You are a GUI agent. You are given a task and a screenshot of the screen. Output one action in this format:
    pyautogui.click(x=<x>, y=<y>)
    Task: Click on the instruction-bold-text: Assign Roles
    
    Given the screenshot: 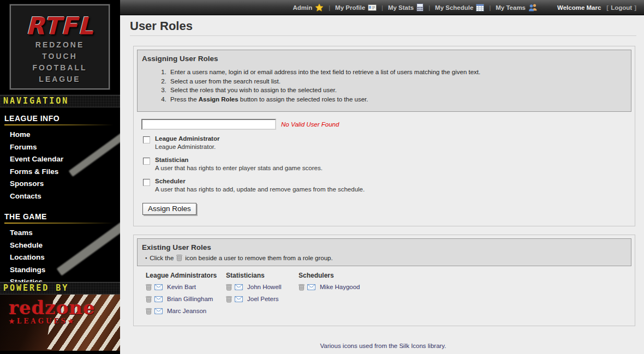 What is the action you would take?
    pyautogui.click(x=218, y=99)
    